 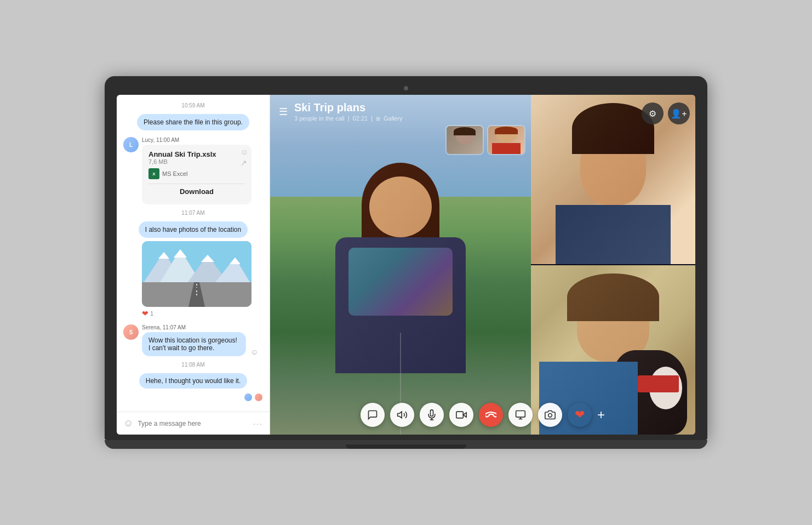 I want to click on timestamp-1059: 10:59 AM, so click(x=193, y=105).